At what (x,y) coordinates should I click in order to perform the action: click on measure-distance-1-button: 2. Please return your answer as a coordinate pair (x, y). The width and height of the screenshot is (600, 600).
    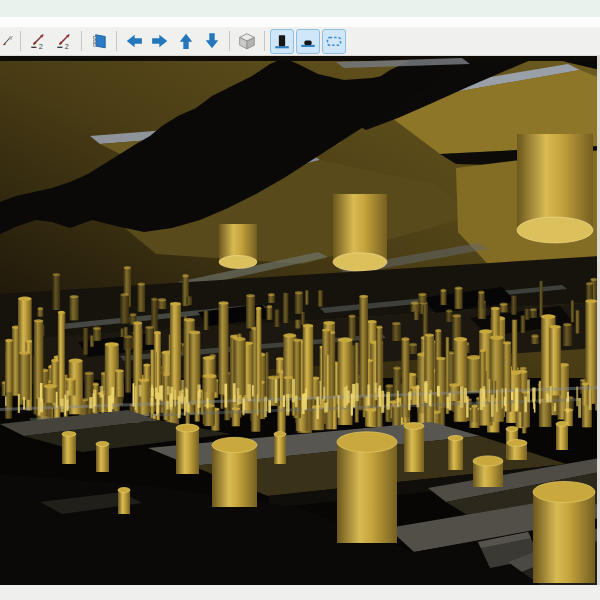
    Looking at the image, I should click on (38, 42).